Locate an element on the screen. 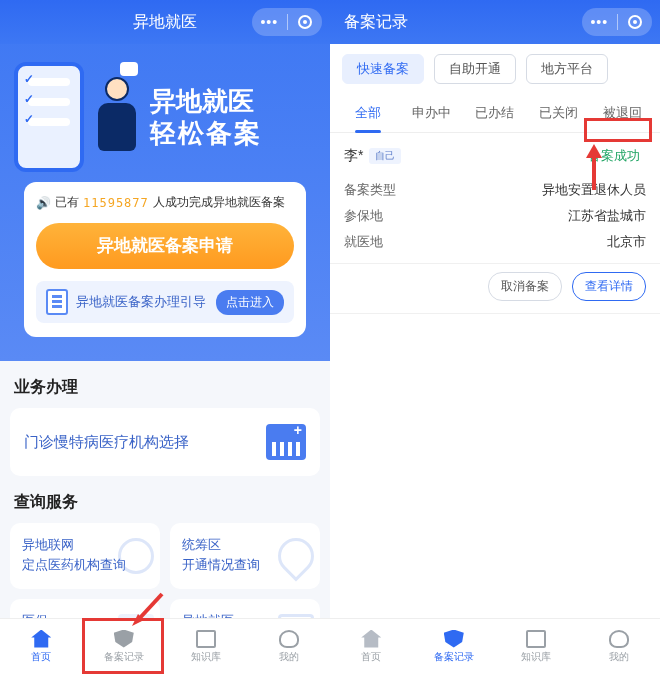 The image size is (660, 674). filter-local: 地方平台 is located at coordinates (567, 69).